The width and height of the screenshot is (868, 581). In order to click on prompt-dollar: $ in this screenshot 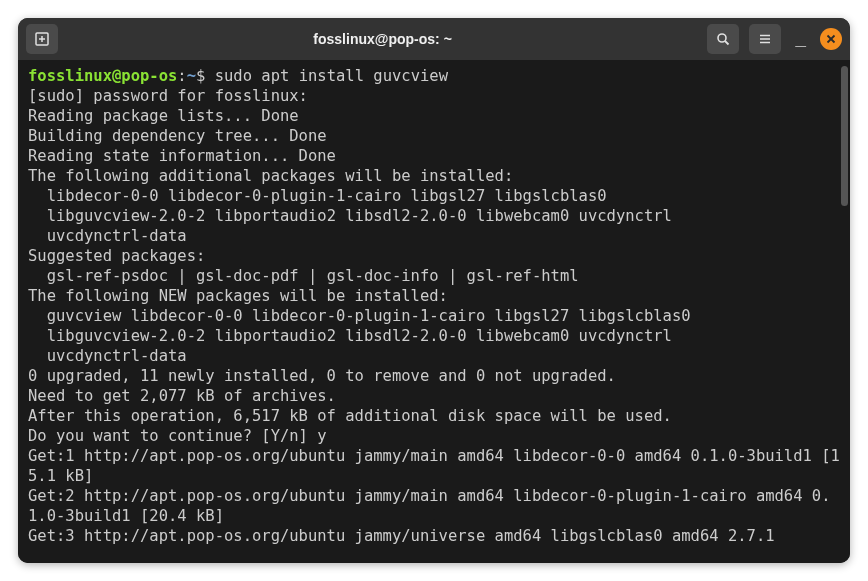, I will do `click(206, 76)`.